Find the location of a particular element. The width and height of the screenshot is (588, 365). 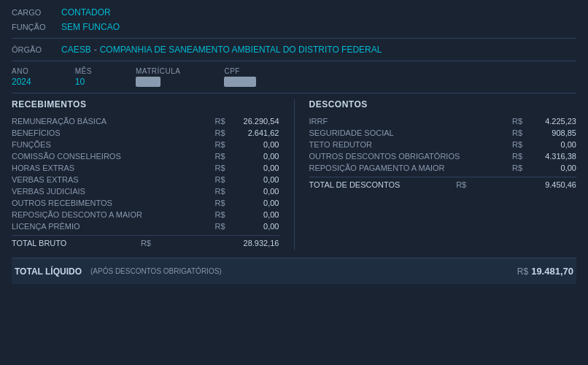

table-row: REPOSIÇÃO DESCONTO A MAIOR R$ 0,00 is located at coordinates (146, 215).